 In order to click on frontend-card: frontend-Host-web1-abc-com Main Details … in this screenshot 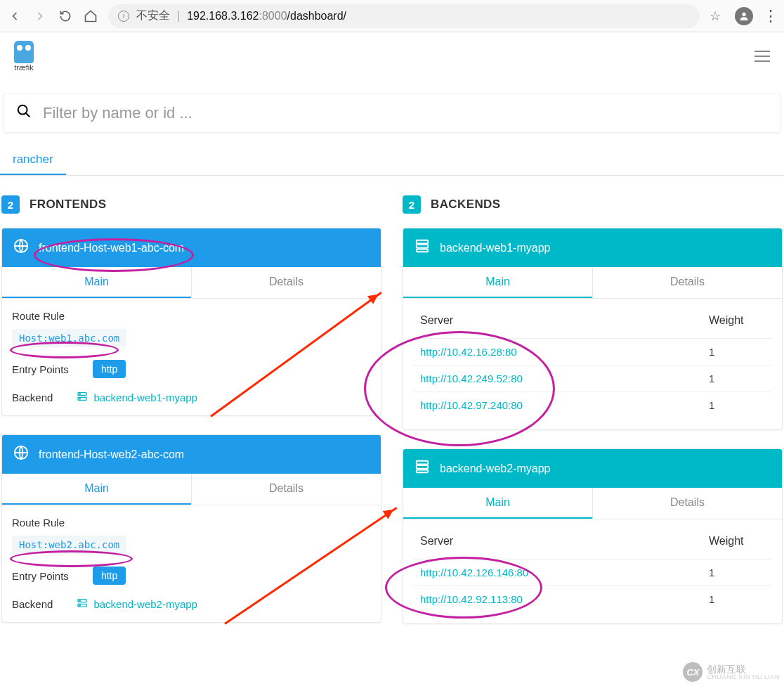, I will do `click(191, 322)`.